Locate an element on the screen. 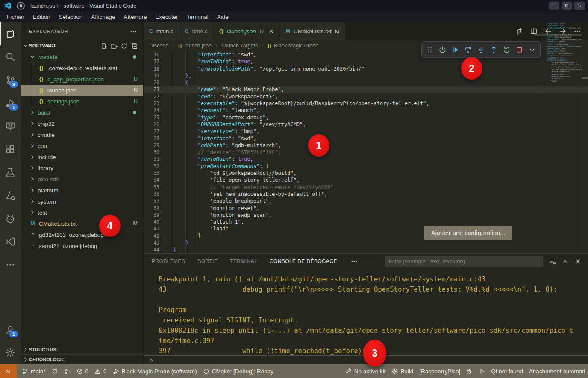 The image size is (588, 378). status-sync is located at coordinates (55, 371).